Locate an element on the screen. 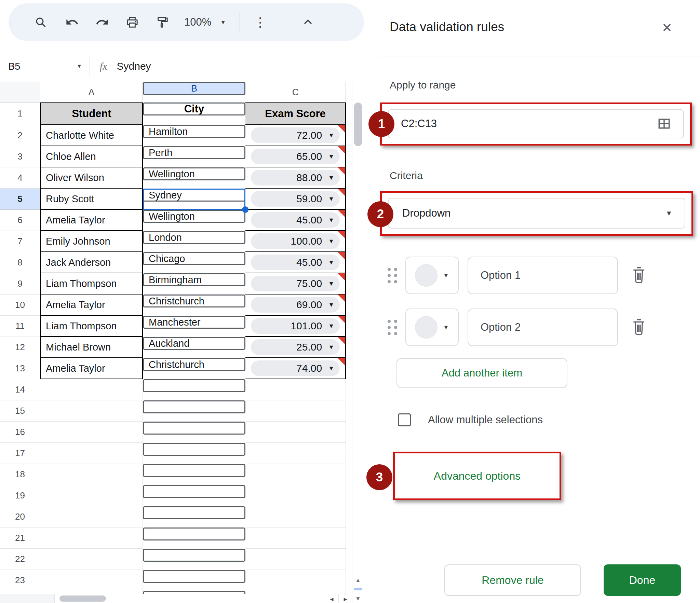  criteria-select: Dropdown ▼ is located at coordinates (537, 213).